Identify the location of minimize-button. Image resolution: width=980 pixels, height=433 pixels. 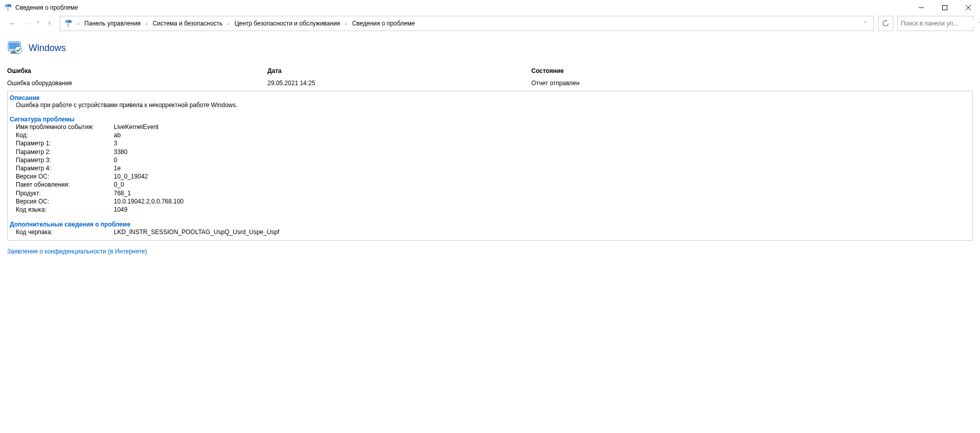
(921, 8).